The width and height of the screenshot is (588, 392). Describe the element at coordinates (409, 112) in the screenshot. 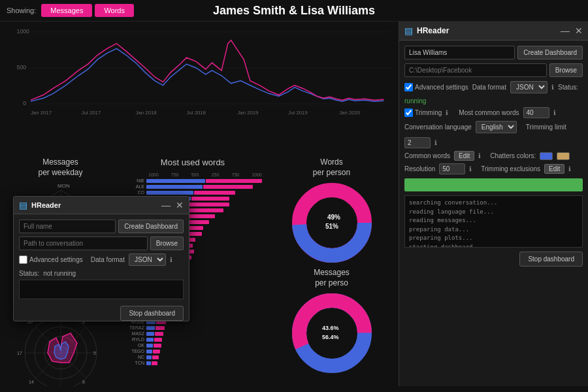

I see `trimming-checkbox` at that location.